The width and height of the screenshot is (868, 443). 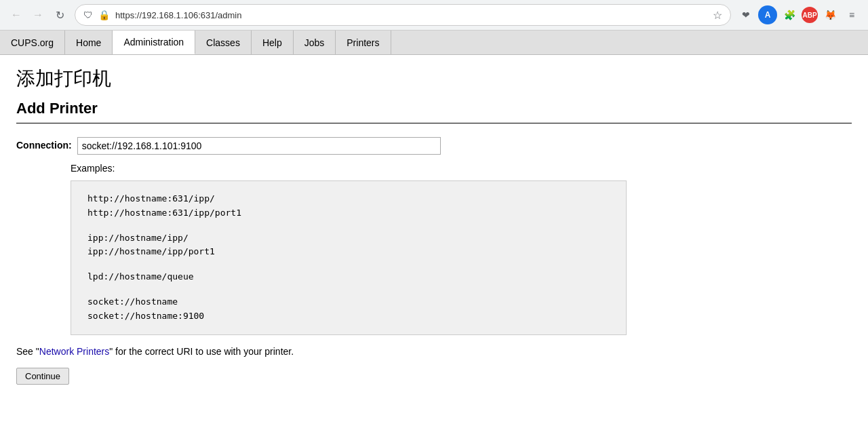 What do you see at coordinates (60, 15) in the screenshot?
I see `reload-button: ↻` at bounding box center [60, 15].